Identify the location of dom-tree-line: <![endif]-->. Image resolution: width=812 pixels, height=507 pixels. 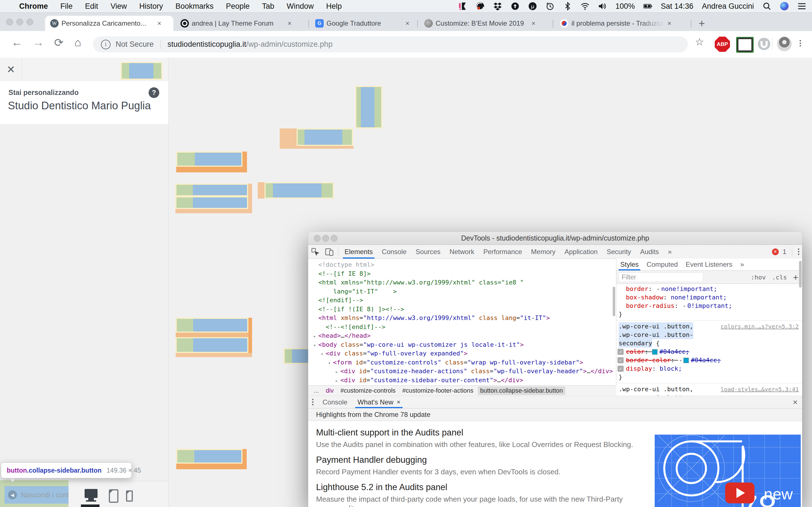
(462, 300).